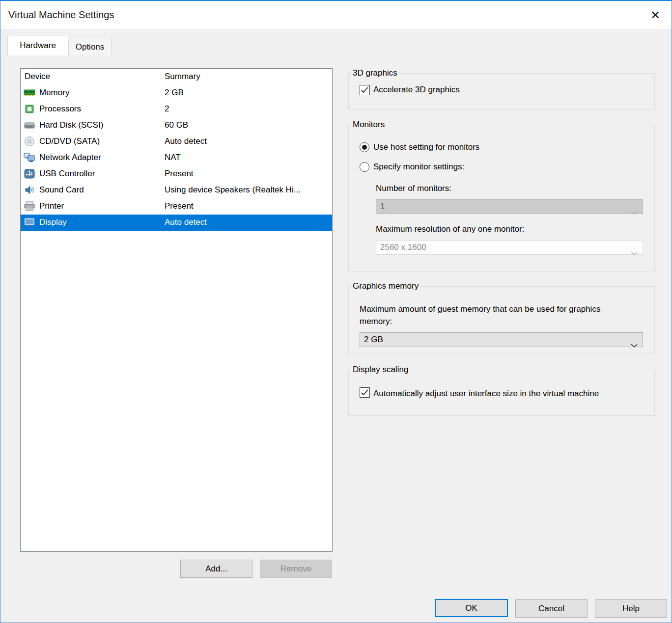  What do you see at coordinates (183, 77) in the screenshot?
I see `column-header-summary: Summary` at bounding box center [183, 77].